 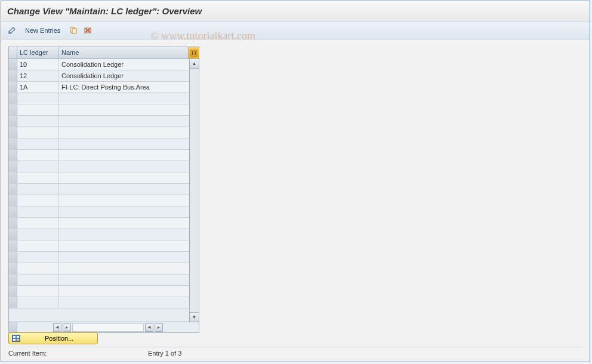 What do you see at coordinates (108, 327) in the screenshot?
I see `horizontal-scrollbar: ◄ ▸ ◄ ▸` at bounding box center [108, 327].